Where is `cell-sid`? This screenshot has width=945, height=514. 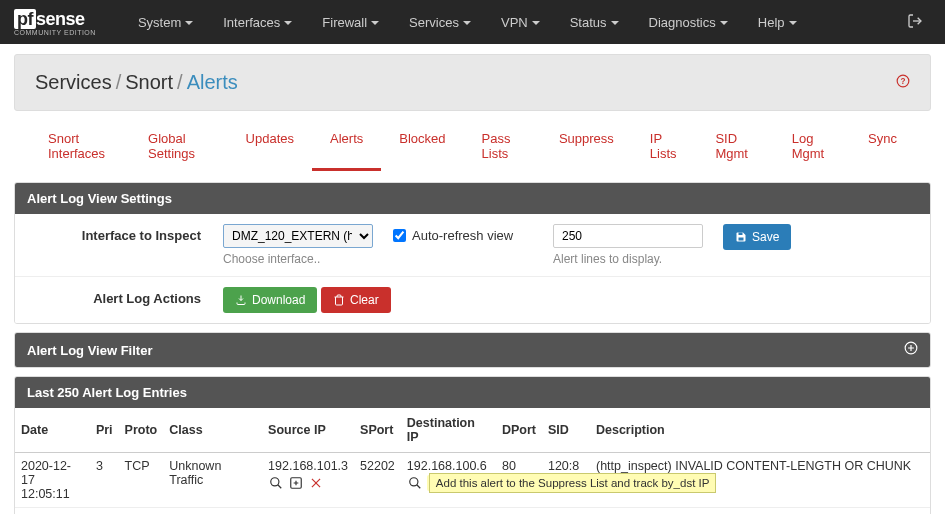
cell-sid is located at coordinates (566, 512).